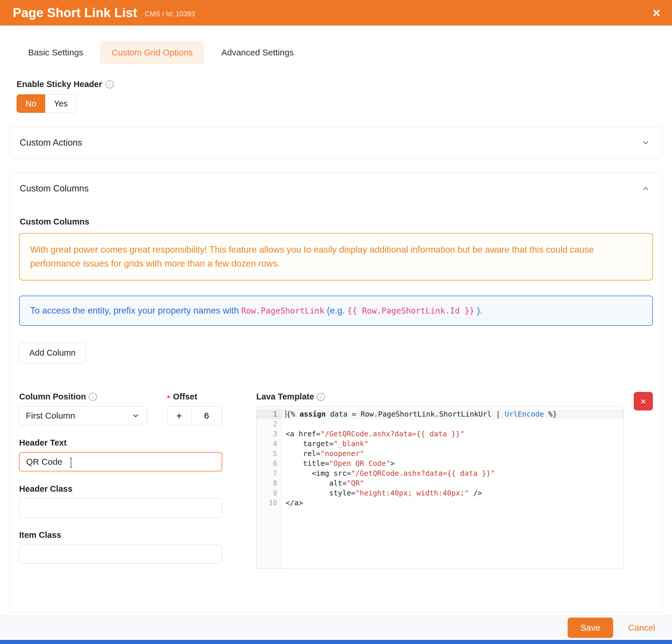  I want to click on custom-actions-panel: Custom Actions, so click(336, 143).